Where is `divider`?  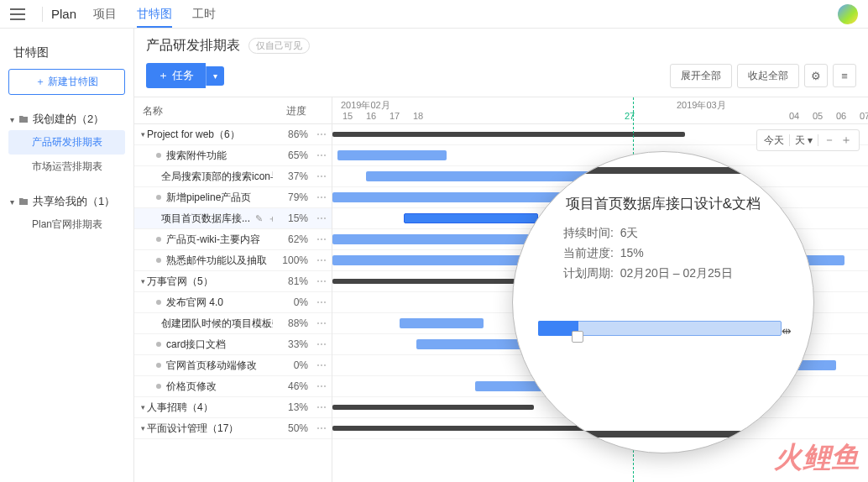
divider is located at coordinates (42, 14).